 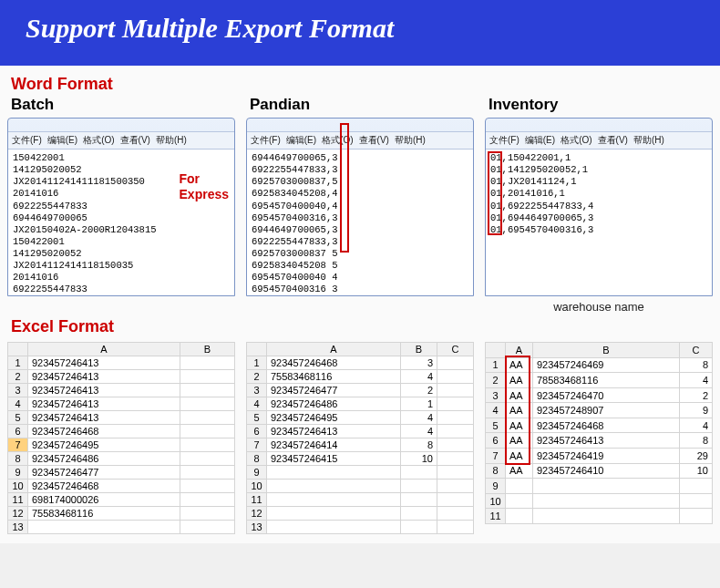 What do you see at coordinates (210, 27) in the screenshot?
I see `page-title: Support Multiple Export Format` at bounding box center [210, 27].